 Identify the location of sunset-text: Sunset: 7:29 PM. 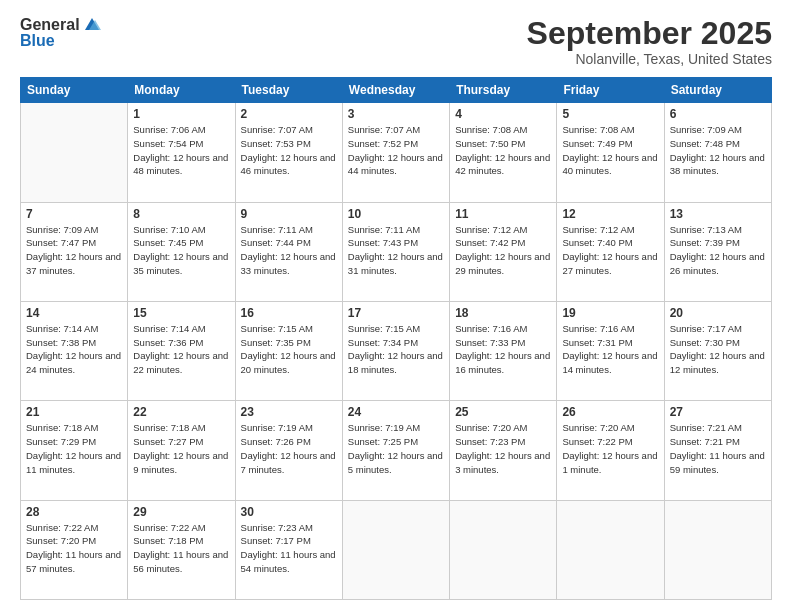
(61, 442).